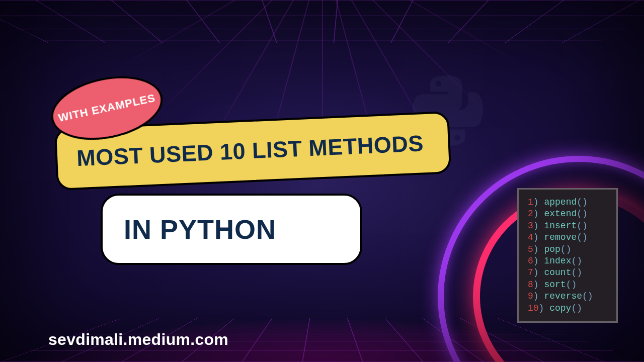  Describe the element at coordinates (569, 202) in the screenshot. I see `code-row: 1) append()` at that location.